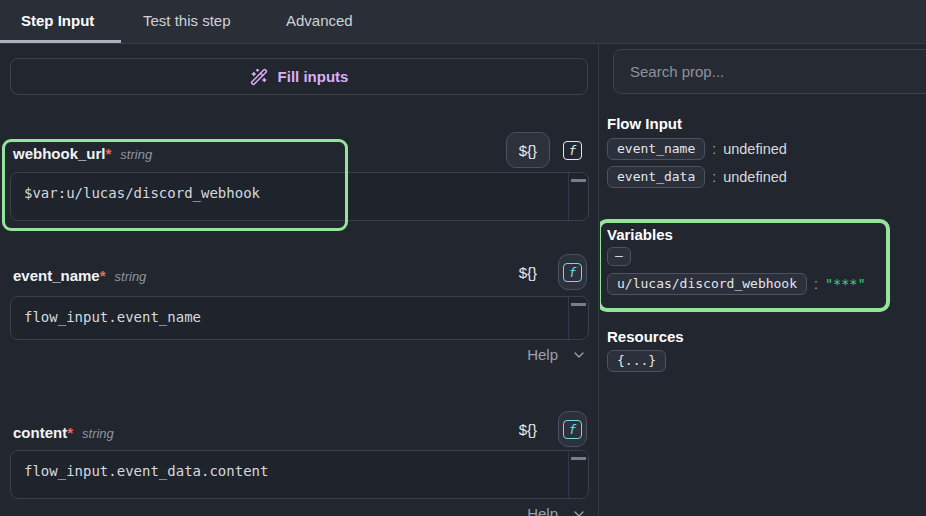 The image size is (926, 516). I want to click on code-input-webhook-url: $var:u/lucas/discord_webhook, so click(300, 196).